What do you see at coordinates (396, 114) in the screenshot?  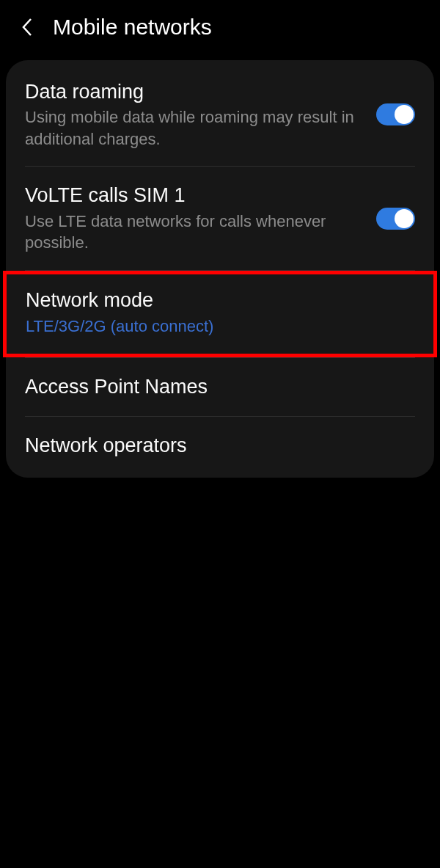 I see `toggle-data-roaming` at bounding box center [396, 114].